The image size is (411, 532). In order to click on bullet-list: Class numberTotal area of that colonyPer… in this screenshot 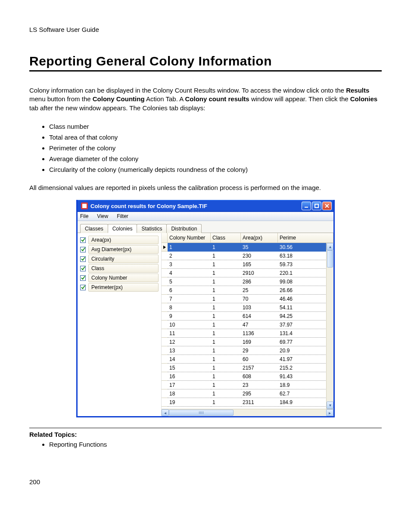, I will do `click(215, 148)`.